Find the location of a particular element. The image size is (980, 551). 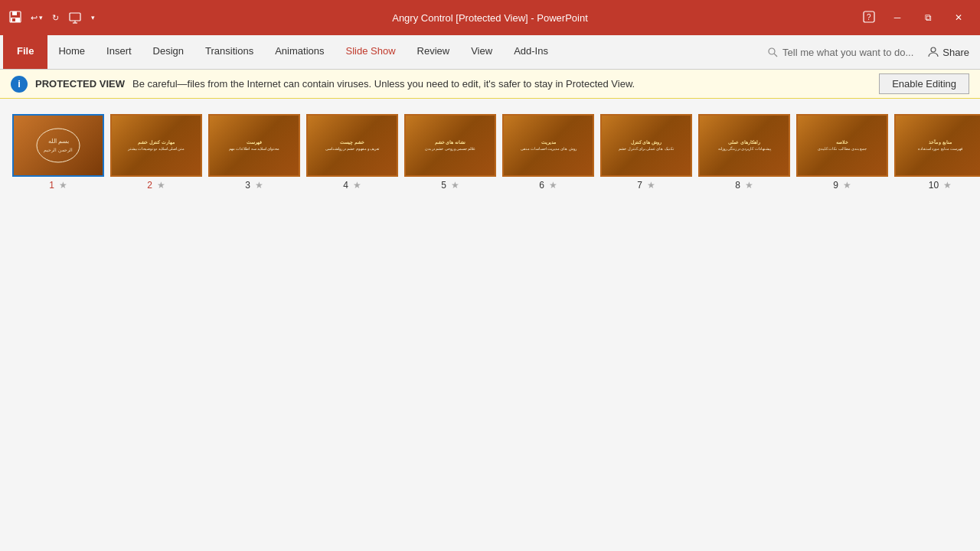

slide-number-7: 7 is located at coordinates (640, 185).